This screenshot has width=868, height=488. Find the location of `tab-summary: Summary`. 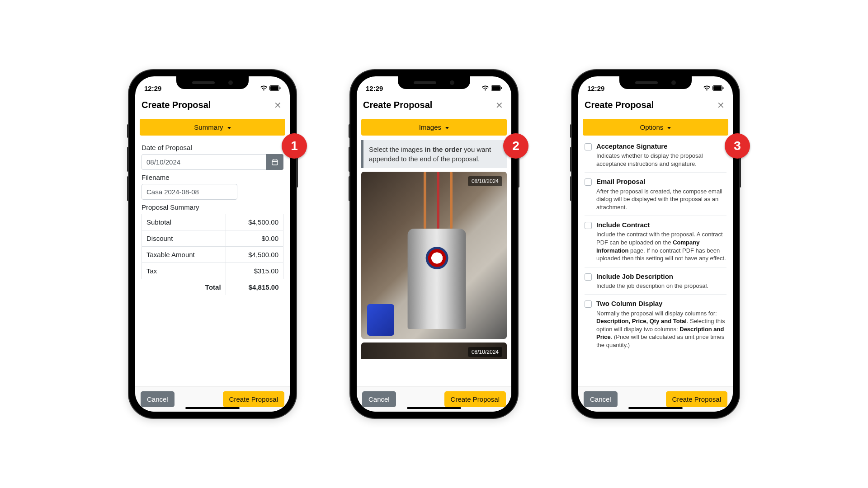

tab-summary: Summary is located at coordinates (212, 127).